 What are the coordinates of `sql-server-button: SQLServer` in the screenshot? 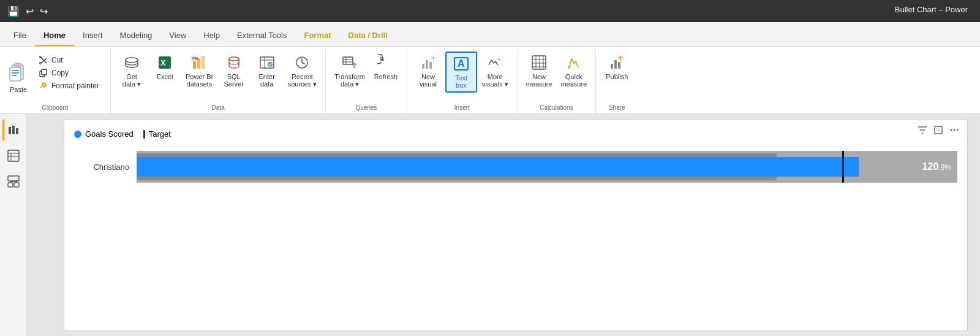 It's located at (234, 71).